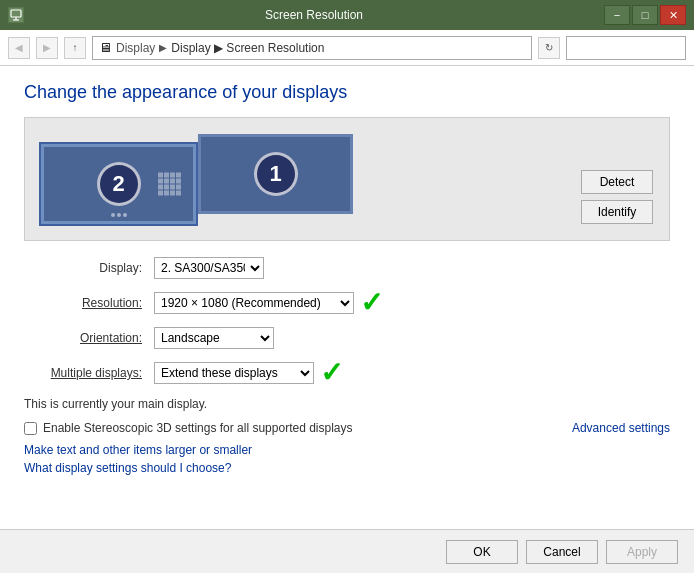  I want to click on stereoscopic-checkbox, so click(30, 428).